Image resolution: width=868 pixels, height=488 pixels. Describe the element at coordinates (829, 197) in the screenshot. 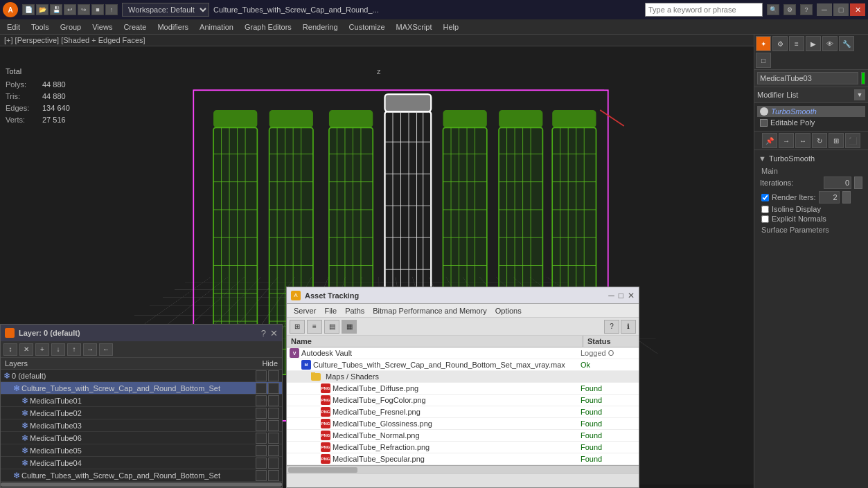

I see `render-iters-input` at that location.